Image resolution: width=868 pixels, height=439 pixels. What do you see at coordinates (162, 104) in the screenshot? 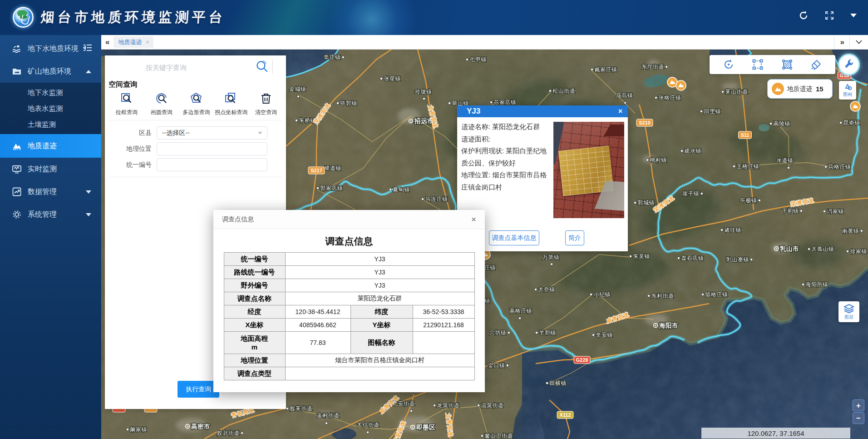
I see `tool-circle-query: 画圆查询` at bounding box center [162, 104].